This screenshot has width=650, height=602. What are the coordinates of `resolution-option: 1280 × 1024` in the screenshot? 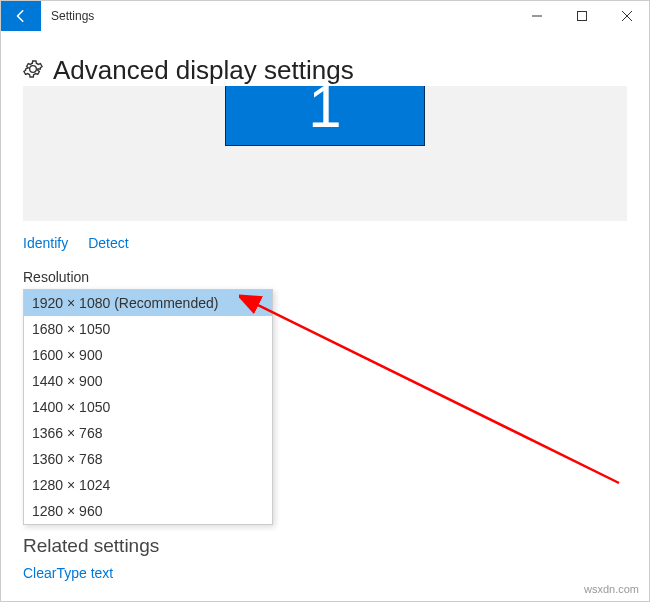 It's located at (148, 485).